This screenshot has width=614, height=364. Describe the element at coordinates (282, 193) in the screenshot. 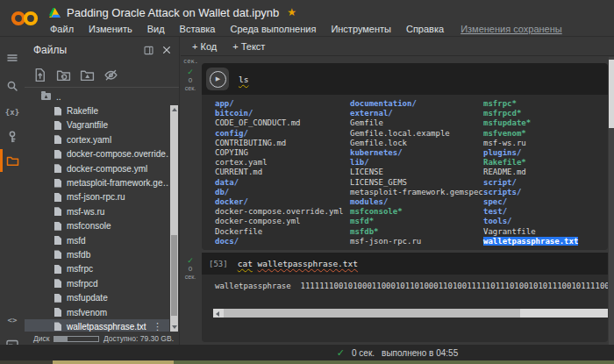

I see `ls-entry: db/` at that location.